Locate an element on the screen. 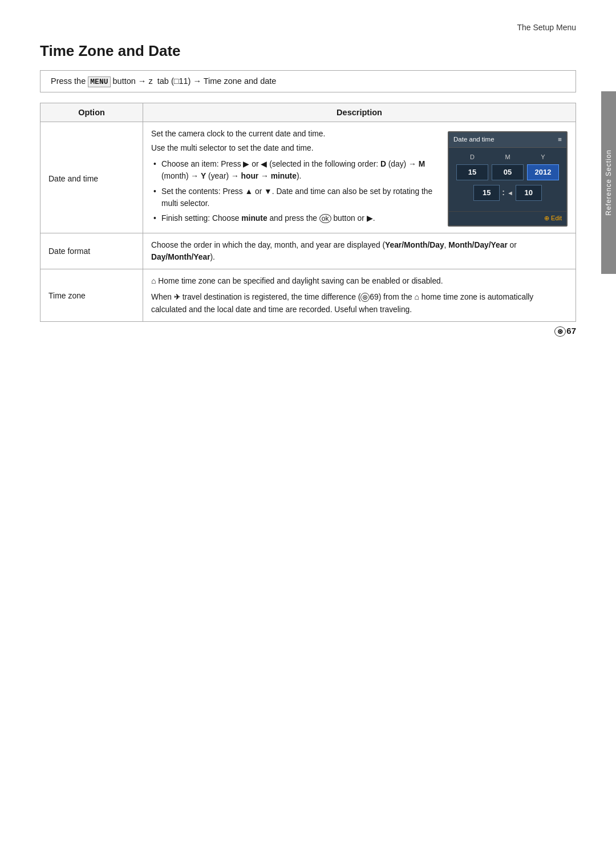 This screenshot has height=848, width=616. table-row: Time zone ⌂ Home time zone can be specif… is located at coordinates (308, 296).